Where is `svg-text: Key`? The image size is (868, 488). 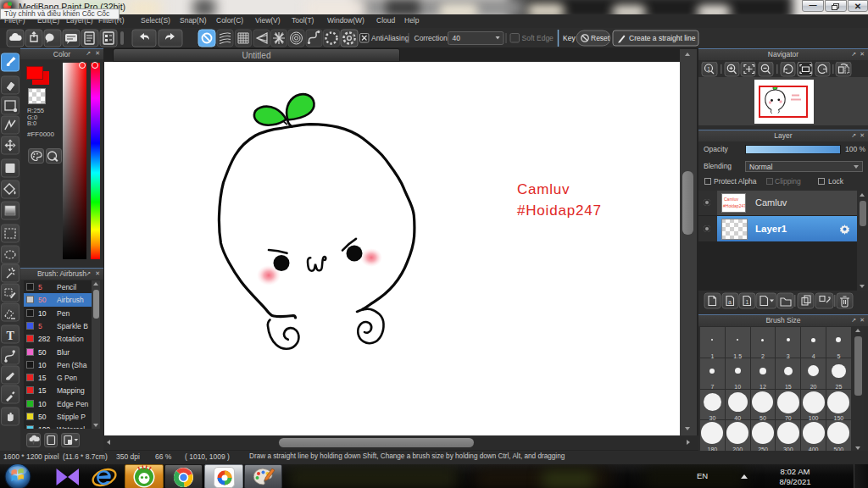
svg-text: Key is located at coordinates (570, 38).